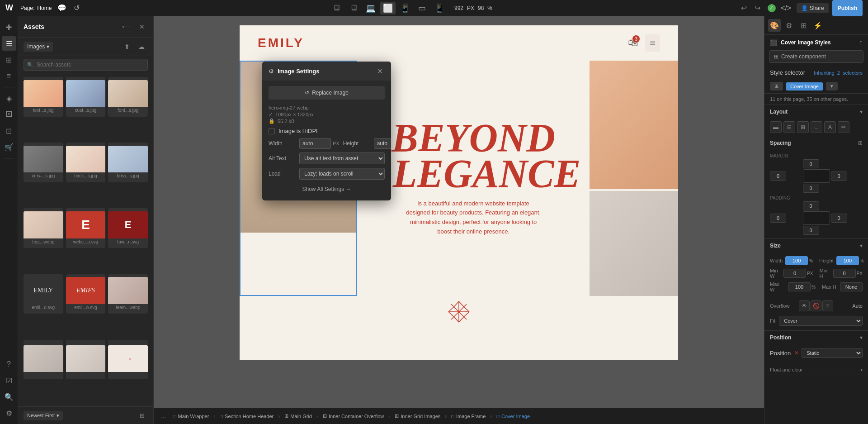 This screenshot has width=868, height=424. I want to click on padding-left-input, so click(778, 218).